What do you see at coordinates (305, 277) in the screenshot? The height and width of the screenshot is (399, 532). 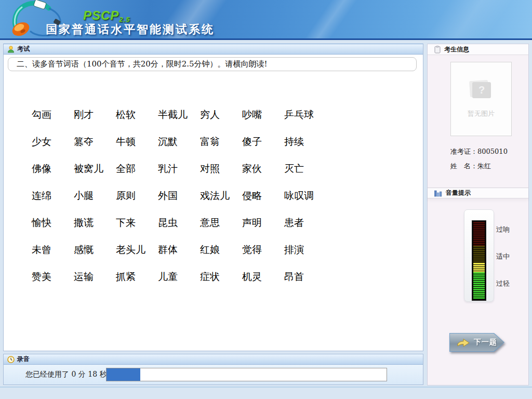 I see `word-item: 昂首` at bounding box center [305, 277].